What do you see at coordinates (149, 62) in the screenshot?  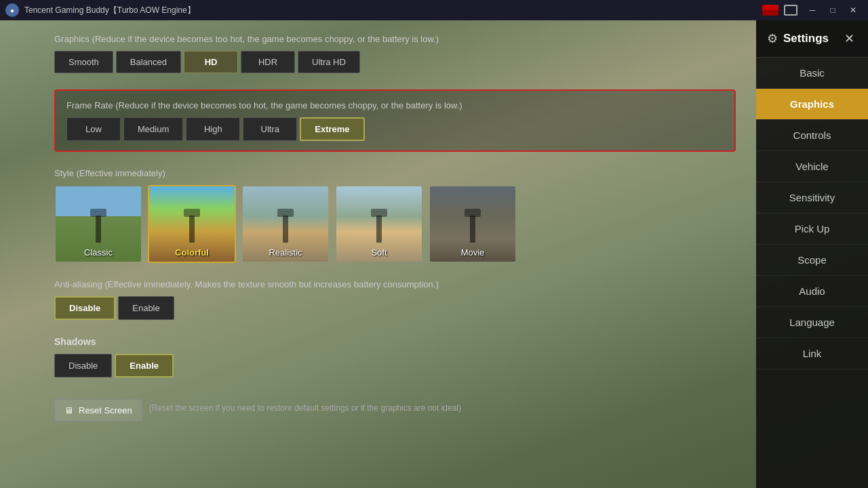 I see `graphics-balanced-button: Balanced` at bounding box center [149, 62].